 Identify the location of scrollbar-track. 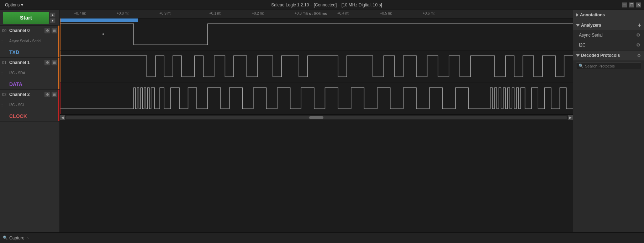
(316, 118).